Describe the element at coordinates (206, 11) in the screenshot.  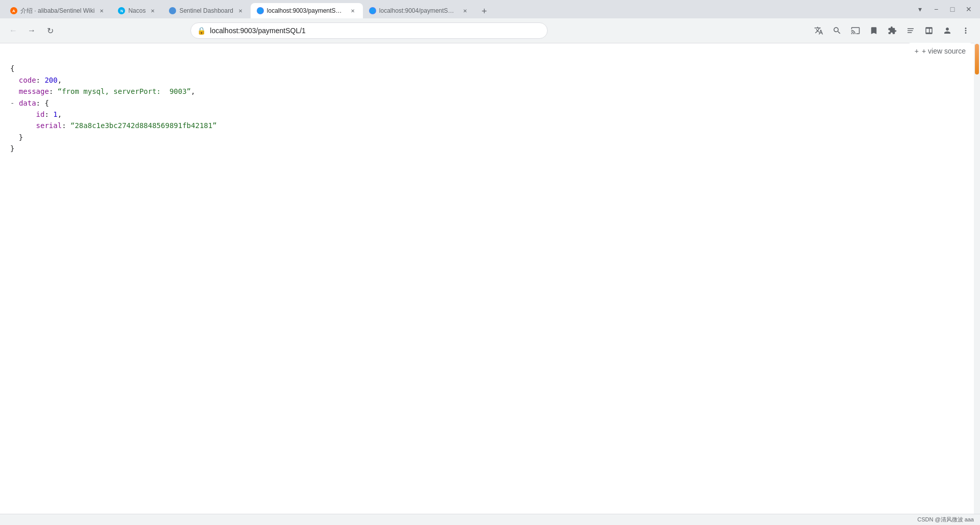
I see `tab-sentinel-title: Sentinel Dashboard` at that location.